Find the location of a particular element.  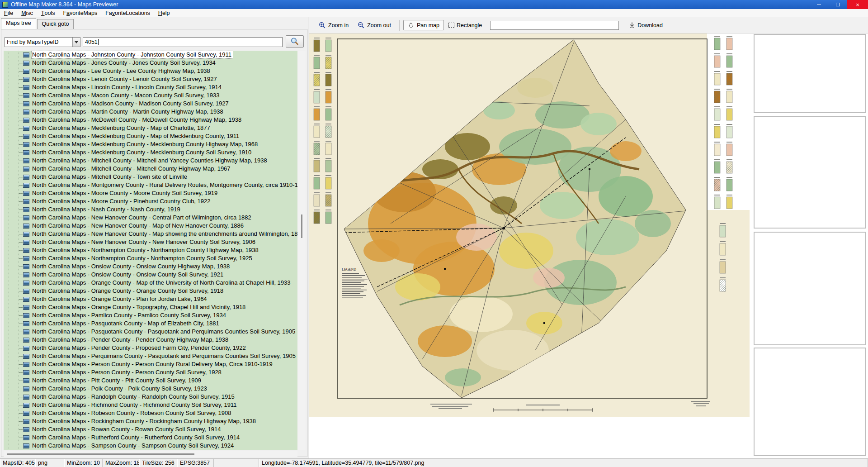

status-cell is located at coordinates (236, 463).